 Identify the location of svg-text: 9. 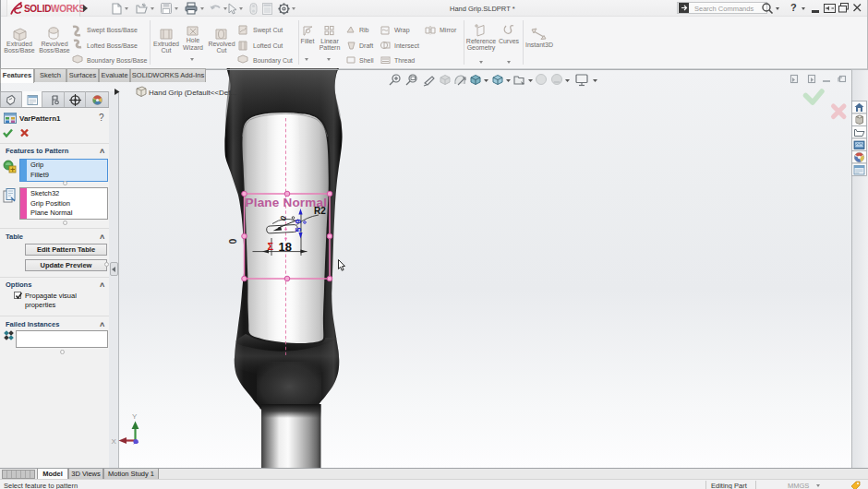
(298, 221).